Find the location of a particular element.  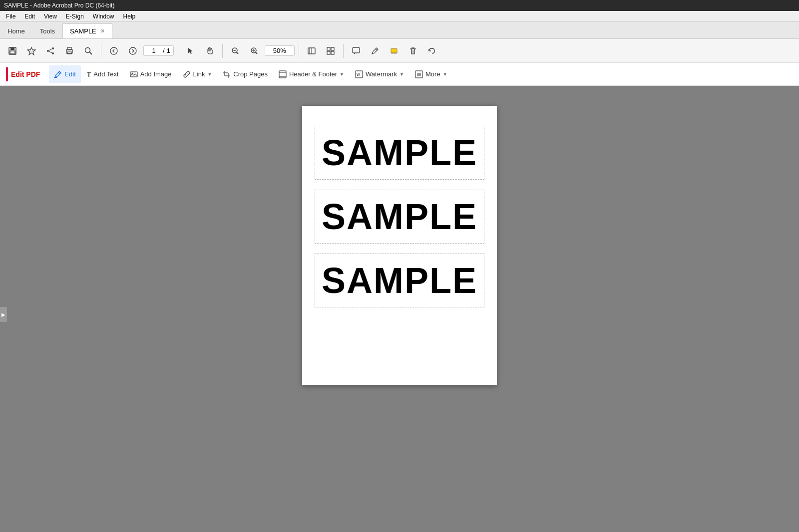

more-btn: More ▼ is located at coordinates (431, 74).